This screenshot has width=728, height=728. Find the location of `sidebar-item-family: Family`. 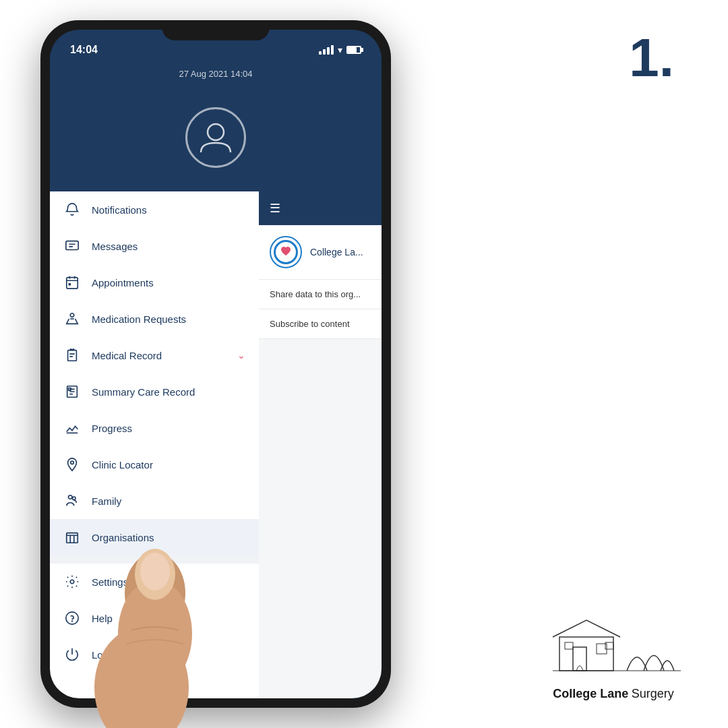

sidebar-item-family: Family is located at coordinates (154, 501).